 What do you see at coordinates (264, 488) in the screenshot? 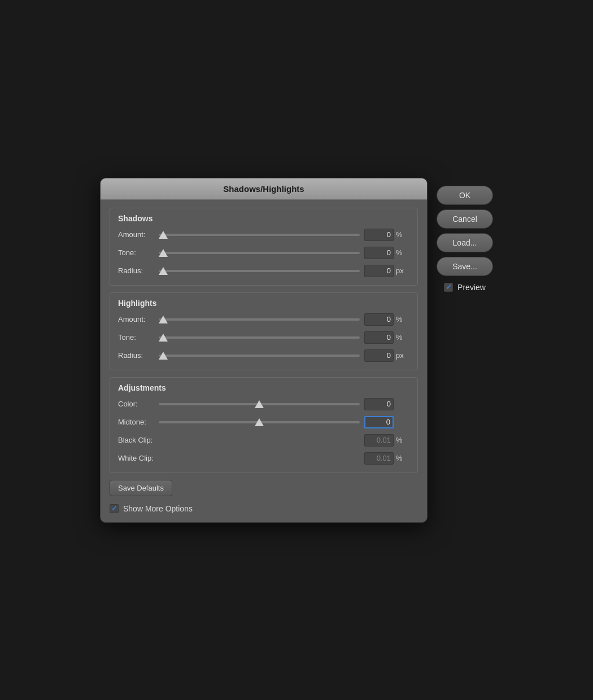
I see `save-defaults-container: Save Defaults` at bounding box center [264, 488].